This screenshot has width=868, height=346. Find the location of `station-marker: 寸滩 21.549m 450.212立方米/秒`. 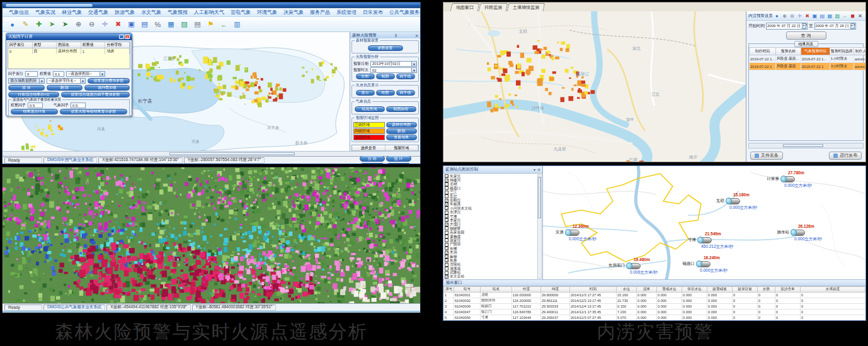

station-marker: 寸滩 21.549m 450.212立方米/秒 is located at coordinates (705, 240).